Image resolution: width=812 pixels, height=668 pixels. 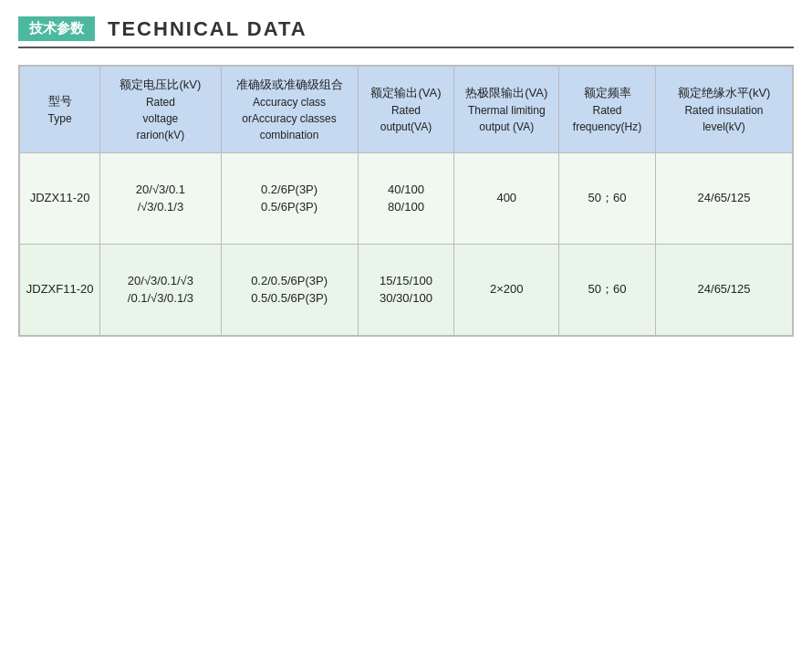 What do you see at coordinates (507, 110) in the screenshot?
I see `header-thermal: 热极限输出(VA) Thermal limiting output (VA)` at bounding box center [507, 110].